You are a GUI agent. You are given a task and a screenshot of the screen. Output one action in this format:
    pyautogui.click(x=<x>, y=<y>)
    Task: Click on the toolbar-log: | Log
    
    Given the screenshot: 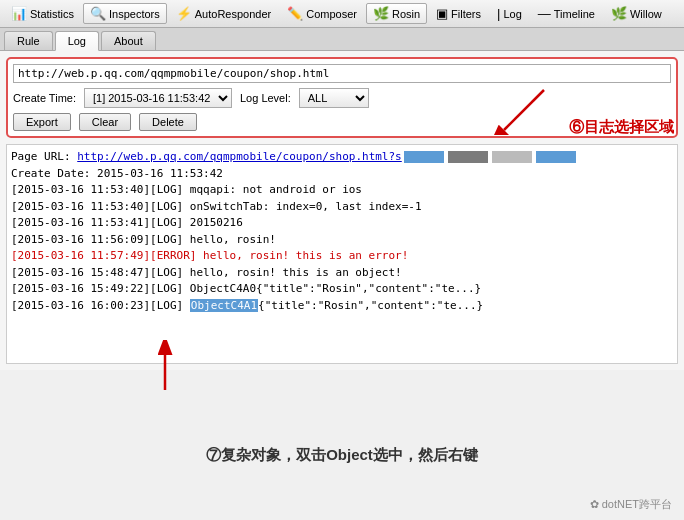 What is the action you would take?
    pyautogui.click(x=510, y=14)
    